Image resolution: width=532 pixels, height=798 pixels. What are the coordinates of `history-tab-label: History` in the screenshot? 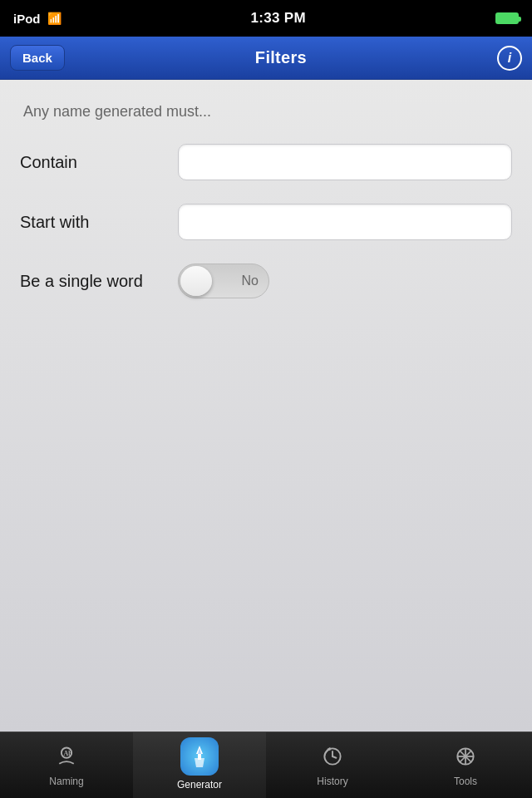 It's located at (332, 781).